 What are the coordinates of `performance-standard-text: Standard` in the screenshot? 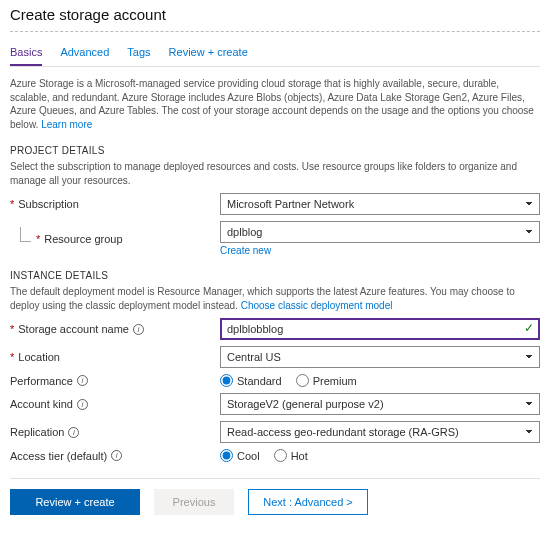 It's located at (260, 381).